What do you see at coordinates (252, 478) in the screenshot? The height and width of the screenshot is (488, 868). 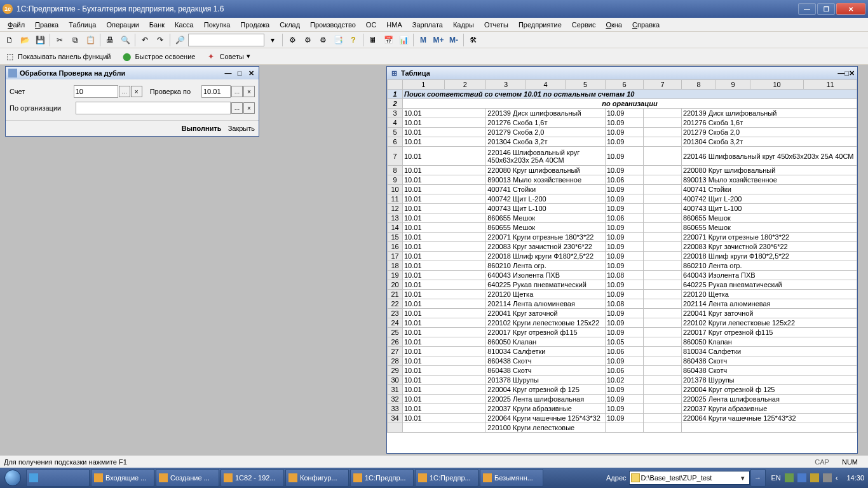 I see `taskbar-item: 1С82 - 192...` at bounding box center [252, 478].